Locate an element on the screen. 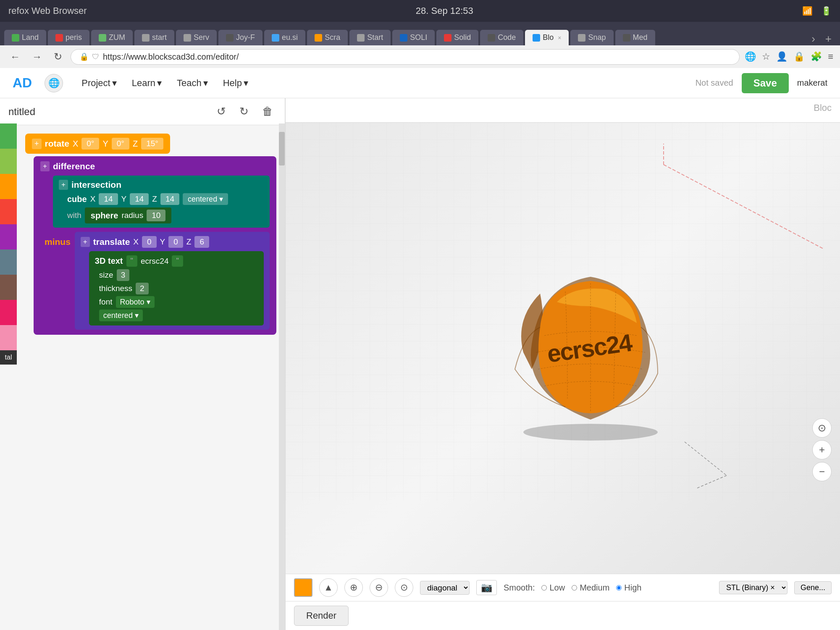  tab-soli: SOLI is located at coordinates (413, 38).